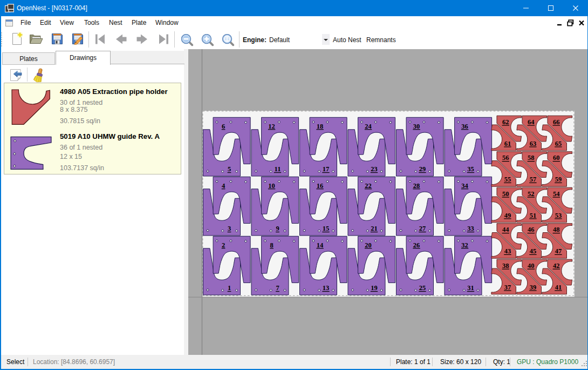 This screenshot has height=370, width=588. I want to click on svg-text: 25, so click(423, 288).